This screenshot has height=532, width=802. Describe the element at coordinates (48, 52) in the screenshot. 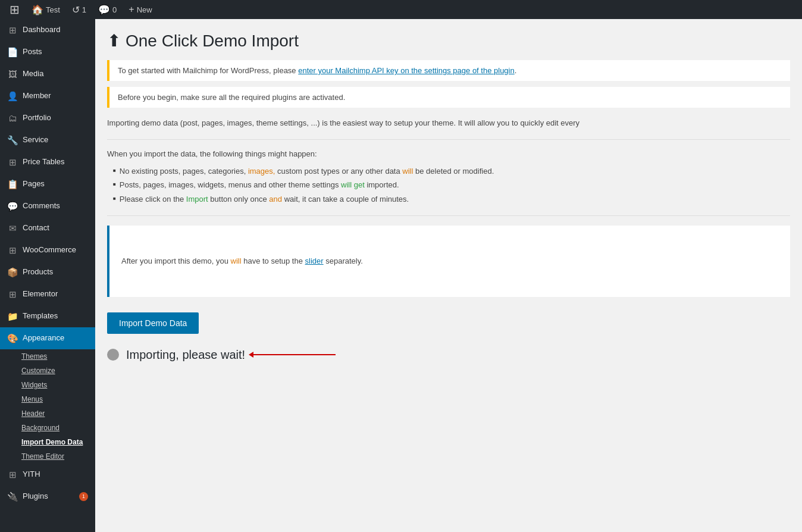

I see `sidebar-item-posts: 📄 Posts` at that location.